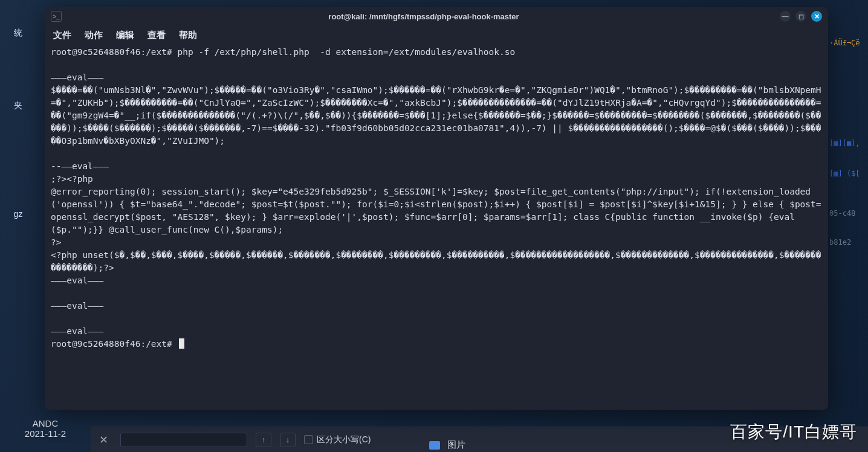 The width and height of the screenshot is (868, 452). Describe the element at coordinates (794, 432) in the screenshot. I see `watermark-text: 百家号/IT白嫖哥` at that location.